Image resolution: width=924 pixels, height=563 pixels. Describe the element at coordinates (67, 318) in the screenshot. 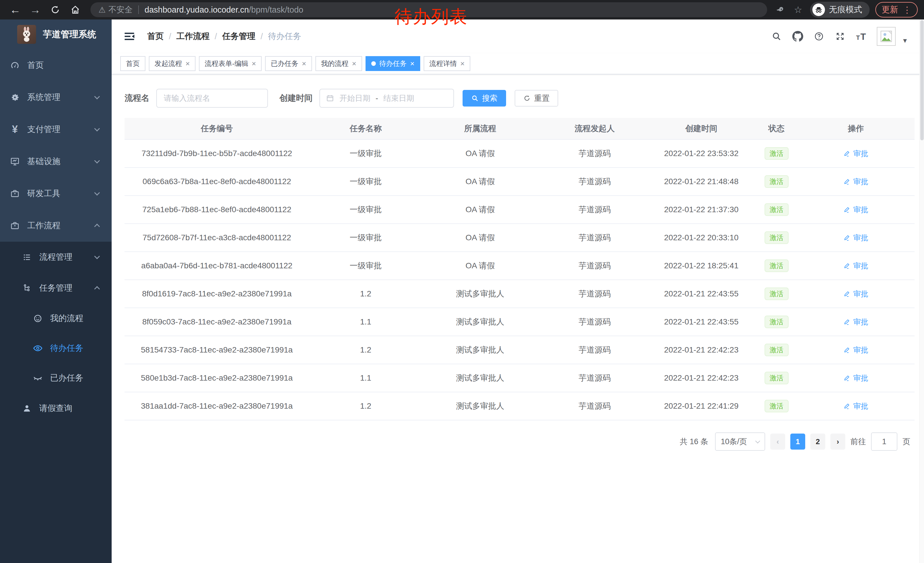

I see `sidebar-item-label: 我的流程` at that location.